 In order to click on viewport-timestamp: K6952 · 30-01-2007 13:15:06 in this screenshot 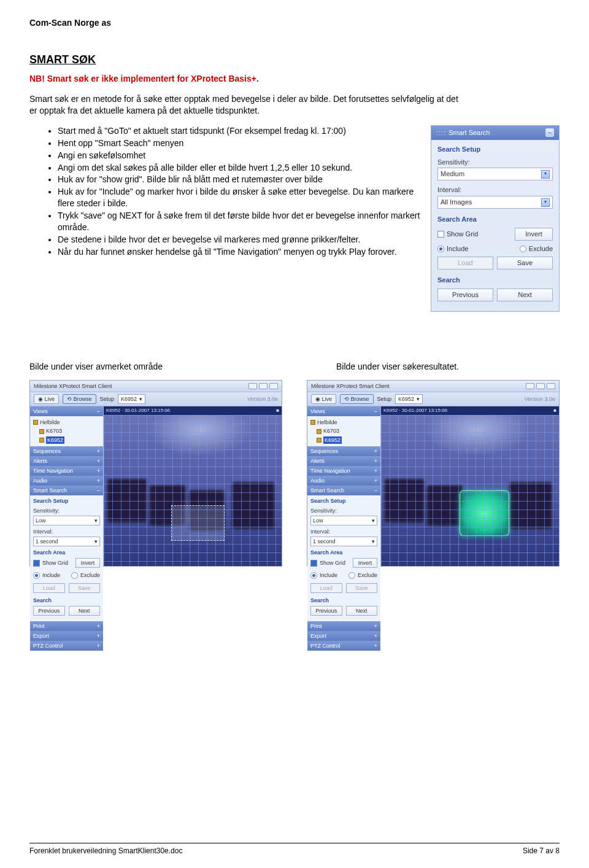, I will do `click(138, 411)`.